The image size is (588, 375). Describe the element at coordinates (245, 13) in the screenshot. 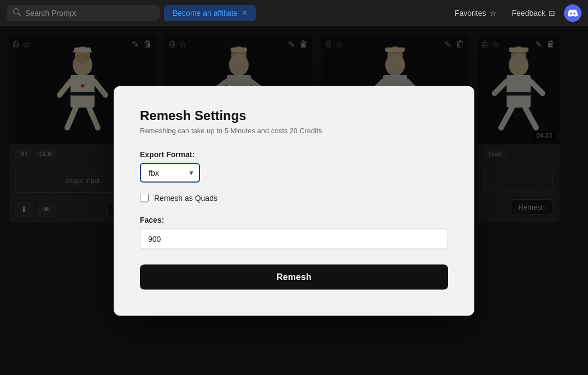

I see `affiliate-close: ×` at that location.